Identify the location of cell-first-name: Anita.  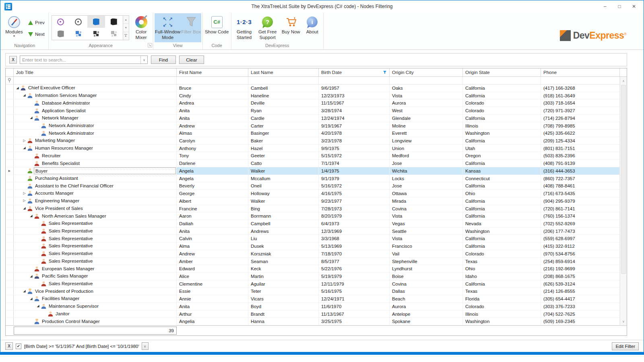
(213, 118).